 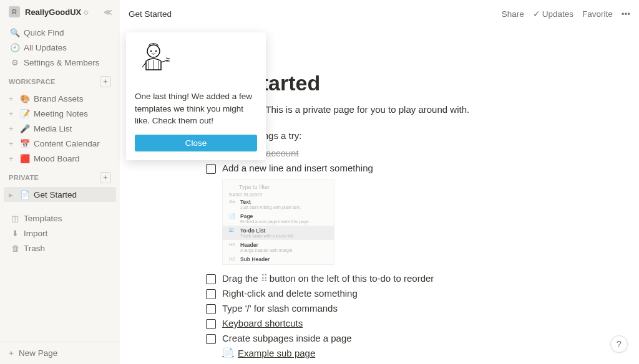 What do you see at coordinates (105, 82) in the screenshot?
I see `add-workspace-page: +` at bounding box center [105, 82].